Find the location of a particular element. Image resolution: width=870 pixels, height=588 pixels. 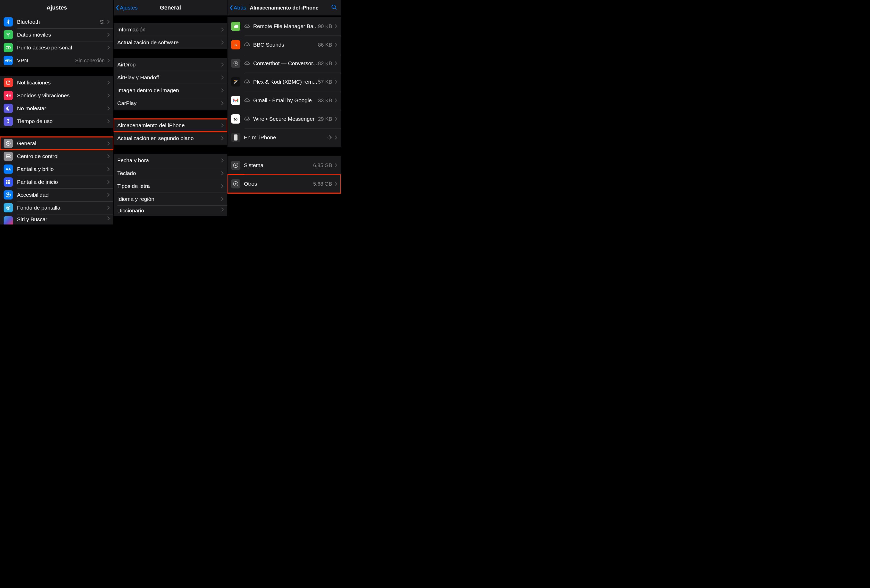

hotspot-icon is located at coordinates (8, 48).